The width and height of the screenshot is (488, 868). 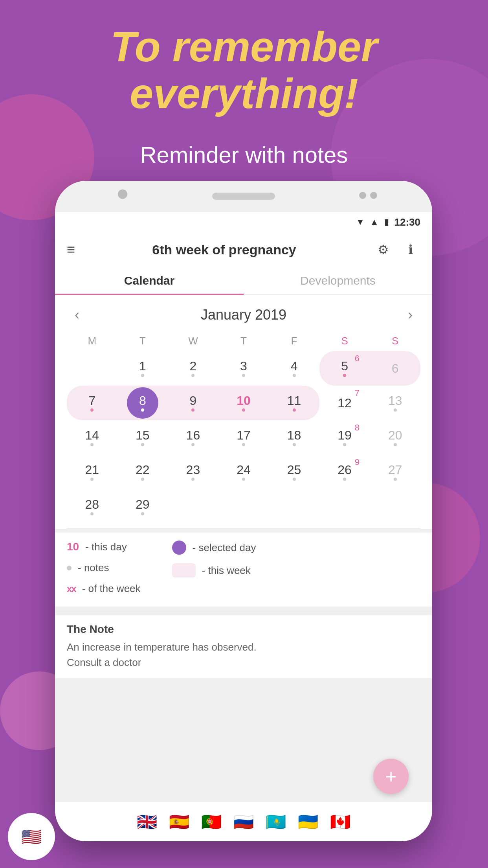 I want to click on phone-dots, so click(x=368, y=195).